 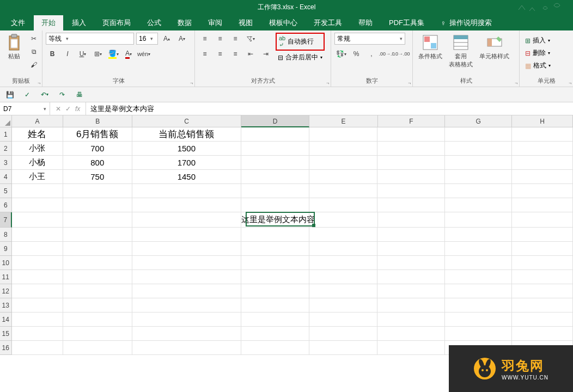 What do you see at coordinates (117, 23) in the screenshot?
I see `tab-layout: 页面布局` at bounding box center [117, 23].